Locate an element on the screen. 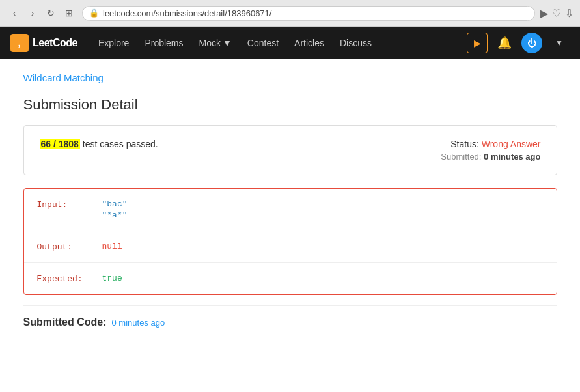 The image size is (580, 392). expected-row: Expected: true is located at coordinates (290, 279).